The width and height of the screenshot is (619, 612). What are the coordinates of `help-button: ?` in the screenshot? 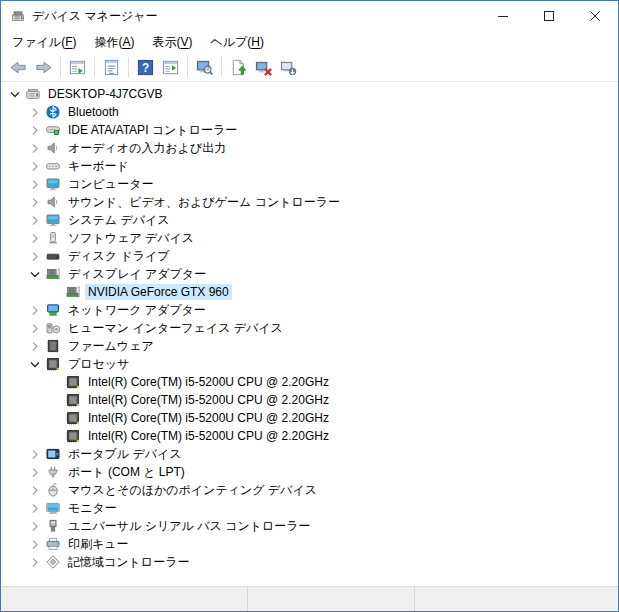 It's located at (146, 67).